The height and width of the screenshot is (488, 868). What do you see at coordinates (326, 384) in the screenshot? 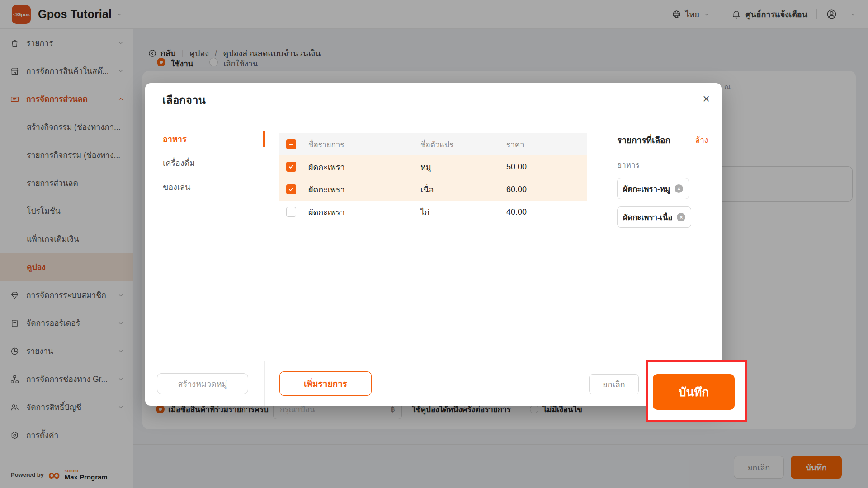
I see `add-item-button: เพิ่มรายการ` at bounding box center [326, 384].